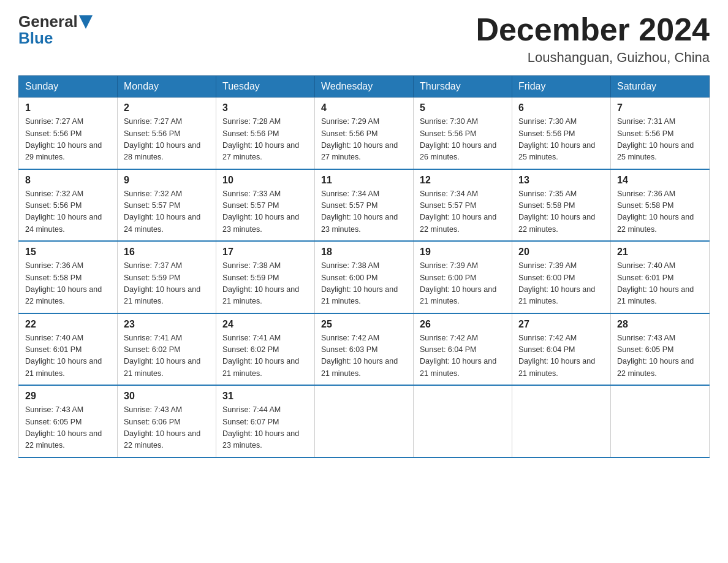  I want to click on calendar-cell: 26 Sunrise: 7:42 AM Sunset: 6:04 PM Dayl…, so click(463, 350).